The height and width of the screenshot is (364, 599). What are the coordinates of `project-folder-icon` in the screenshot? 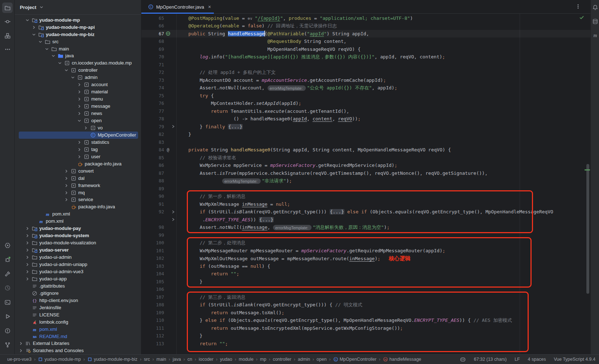 It's located at (7, 8).